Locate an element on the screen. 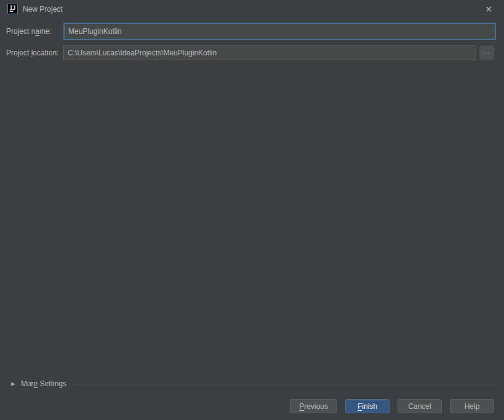  finish-button: Finish is located at coordinates (367, 406).